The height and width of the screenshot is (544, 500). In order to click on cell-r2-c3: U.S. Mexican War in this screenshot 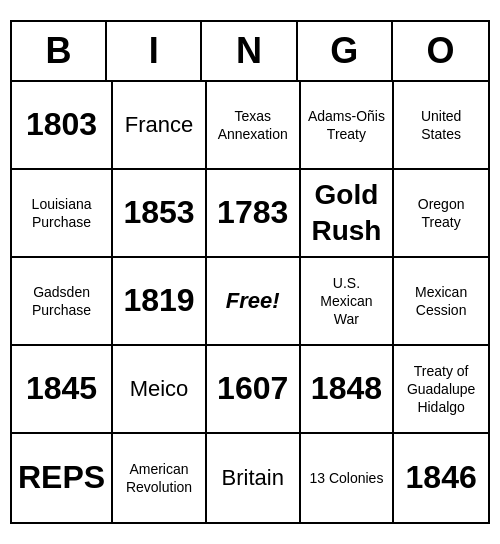, I will do `click(348, 302)`.